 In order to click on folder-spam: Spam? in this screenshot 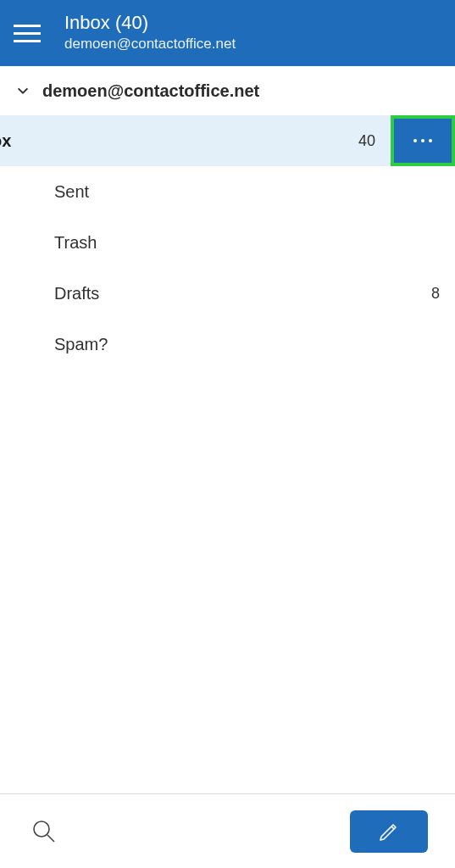, I will do `click(227, 344)`.